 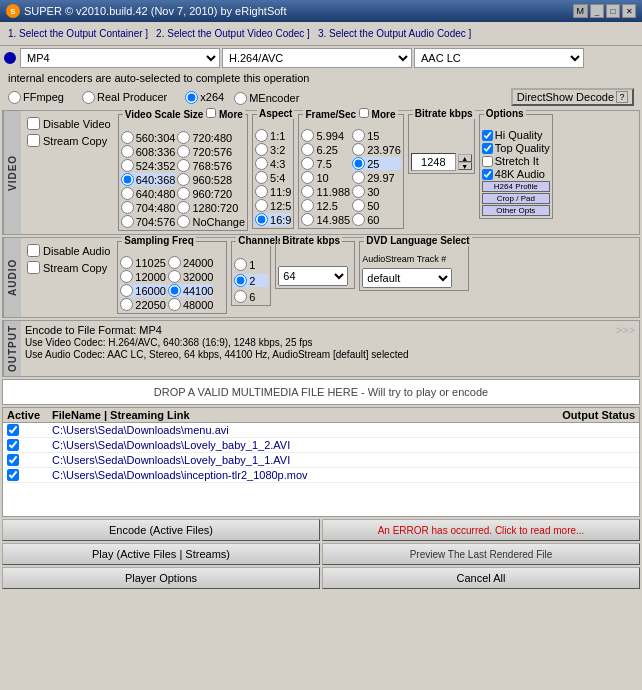 What do you see at coordinates (211, 152) in the screenshot?
I see `scale-720576-item: 720:576` at bounding box center [211, 152].